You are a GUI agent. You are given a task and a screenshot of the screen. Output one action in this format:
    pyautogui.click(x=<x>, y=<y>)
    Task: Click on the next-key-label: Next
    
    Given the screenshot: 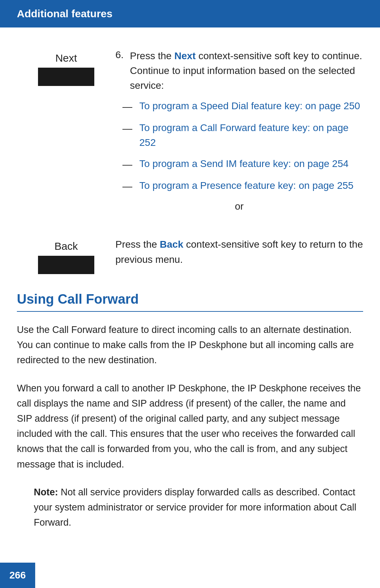 What is the action you would take?
    pyautogui.click(x=66, y=58)
    